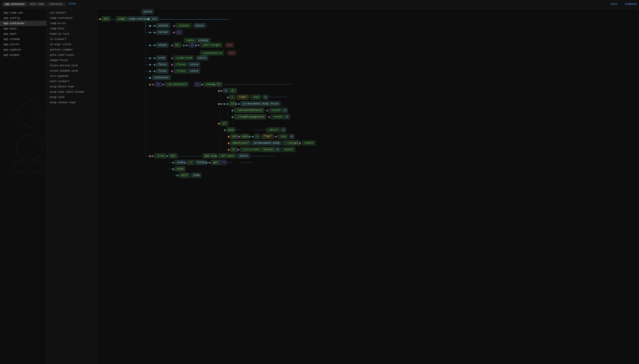  I want to click on fn-comp-error: comp-error, so click(72, 24).